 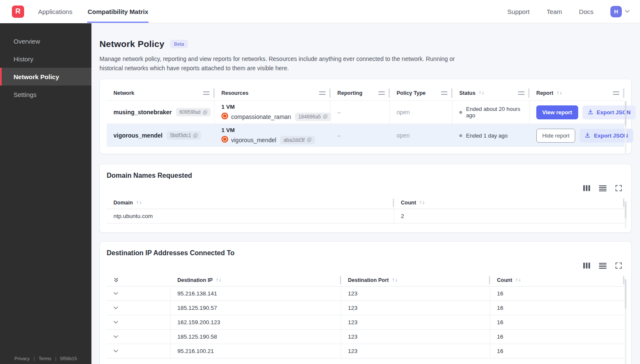 What do you see at coordinates (366, 203) in the screenshot?
I see `domains-table-header: Domain ↑↓ Count ↑↓` at bounding box center [366, 203].